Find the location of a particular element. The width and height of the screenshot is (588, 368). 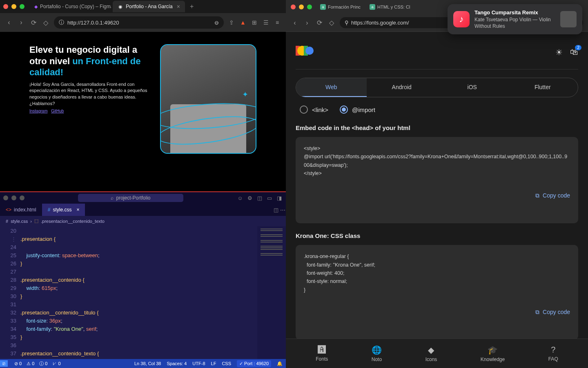

page-icon: ◉ is located at coordinates (120, 7).